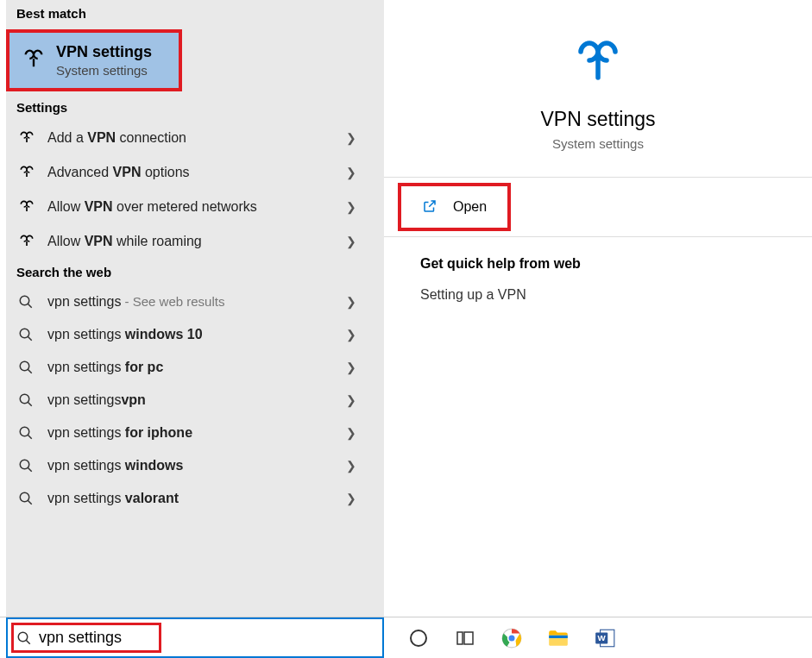 Image resolution: width=812 pixels, height=658 pixels. I want to click on best-match-subtitle: System settings, so click(104, 71).